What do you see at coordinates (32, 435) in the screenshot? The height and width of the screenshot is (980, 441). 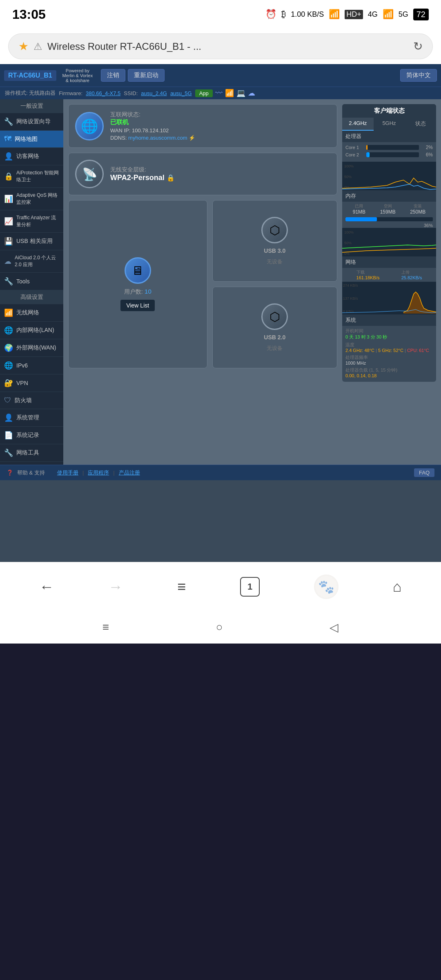 I see `sidebar-item-system-log: 📄 系统记录` at bounding box center [32, 435].